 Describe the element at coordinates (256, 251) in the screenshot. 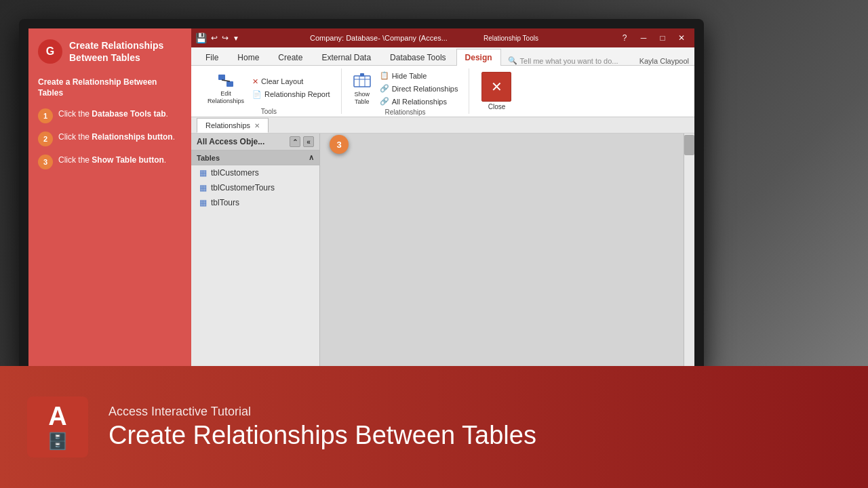

I see `nav-panel: All Access Obje... ⌃ « Tables ∧ ▦ tblCus…` at that location.